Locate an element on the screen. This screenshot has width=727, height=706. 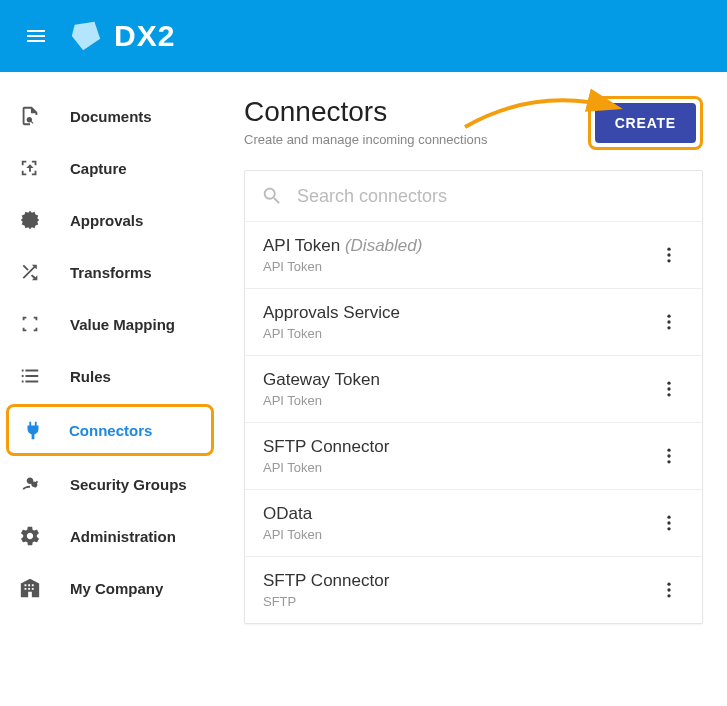
sidebar-item-label: Rules is located at coordinates (90, 376).